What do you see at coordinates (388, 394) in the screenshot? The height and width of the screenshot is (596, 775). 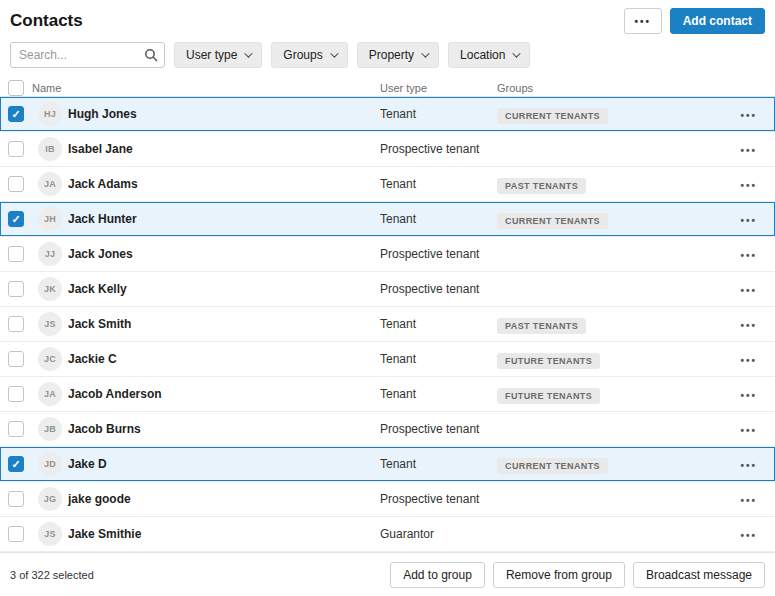 I see `table-row: JA Jacob Anderson Tenant FUTURE TENANTS …` at bounding box center [388, 394].